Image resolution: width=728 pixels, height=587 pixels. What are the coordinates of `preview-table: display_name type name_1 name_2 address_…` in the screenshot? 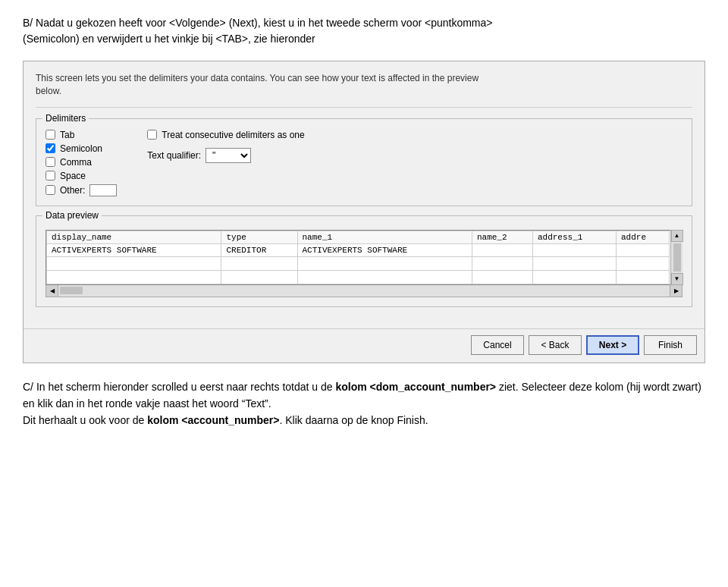 It's located at (358, 258).